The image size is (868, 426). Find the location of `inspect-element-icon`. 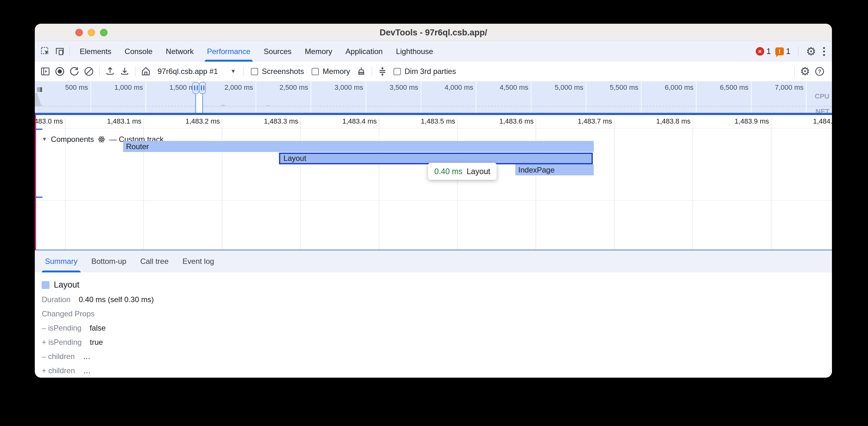

inspect-element-icon is located at coordinates (46, 52).